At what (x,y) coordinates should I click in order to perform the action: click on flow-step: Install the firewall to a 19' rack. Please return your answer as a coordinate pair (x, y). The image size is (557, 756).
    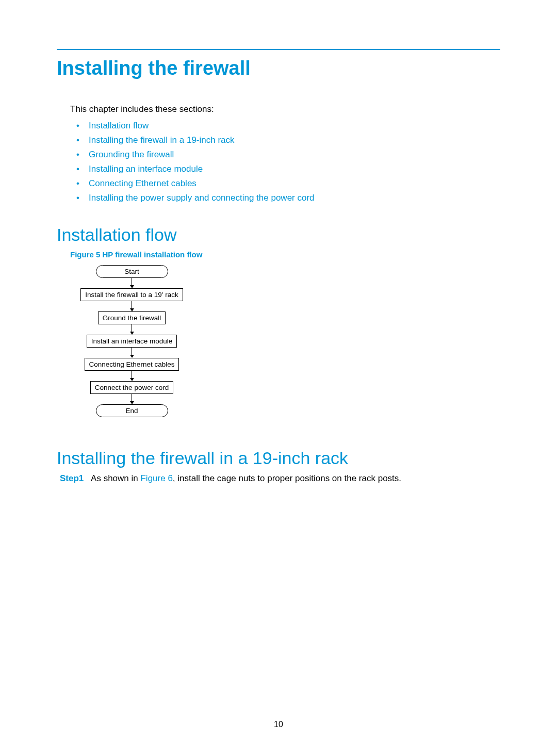
    Looking at the image, I should click on (132, 295).